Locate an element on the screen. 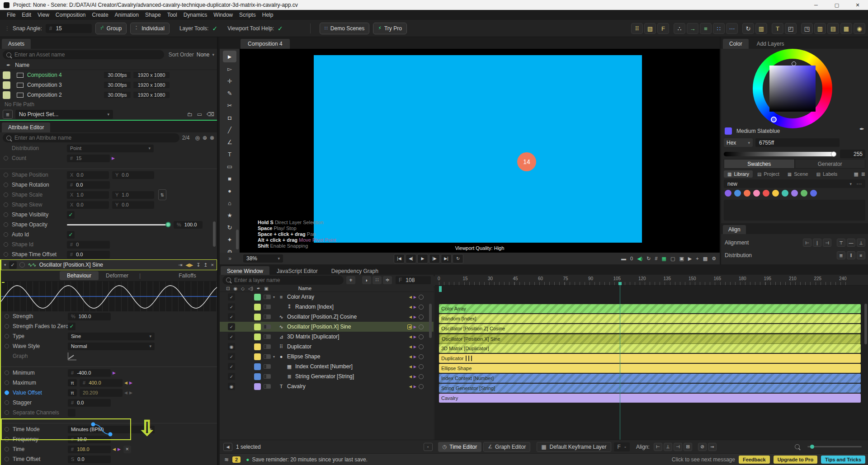  attribute-value-field: #-400.0 is located at coordinates (90, 373).